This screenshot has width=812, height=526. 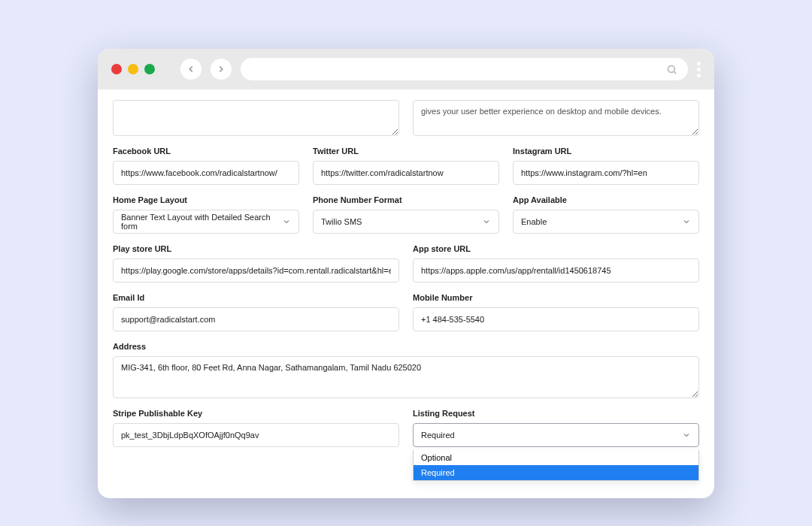 I want to click on homepage-layout-label: Home Page Layout, so click(x=206, y=200).